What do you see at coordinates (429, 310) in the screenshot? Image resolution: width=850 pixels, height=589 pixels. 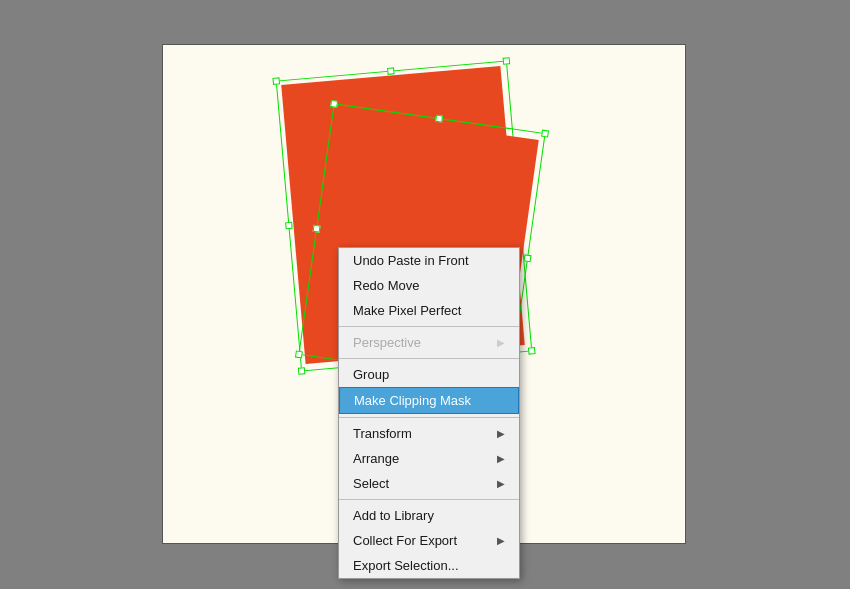 I see `menu-item-label: Make Pixel Perfect` at bounding box center [429, 310].